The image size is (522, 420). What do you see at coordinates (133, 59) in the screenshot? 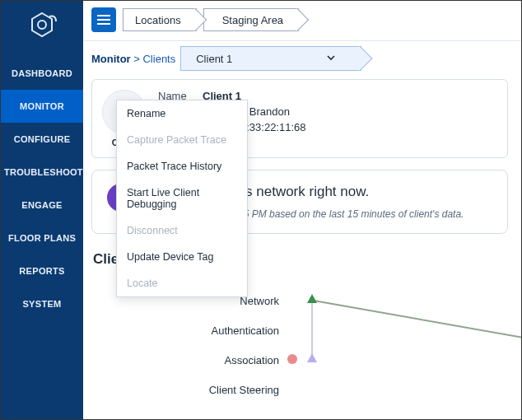
I see `subnav-path: Monitor > Clients` at bounding box center [133, 59].